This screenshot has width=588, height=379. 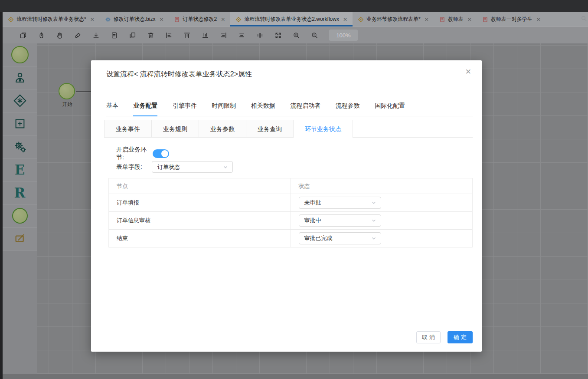 What do you see at coordinates (51, 19) in the screenshot?
I see `doc-tab-label: 流程流转时修改表单业务状态*` at bounding box center [51, 19].